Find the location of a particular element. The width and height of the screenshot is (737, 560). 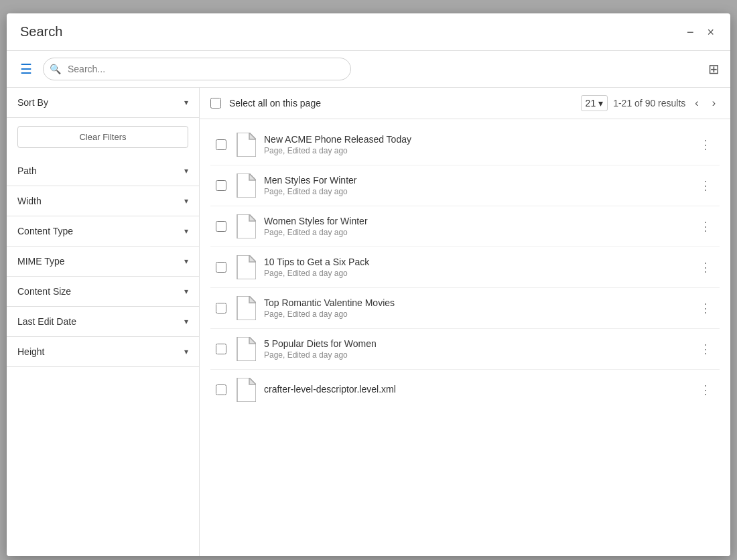

table-row: crafter-level-descriptor.level.xml ⋮ is located at coordinates (465, 390).